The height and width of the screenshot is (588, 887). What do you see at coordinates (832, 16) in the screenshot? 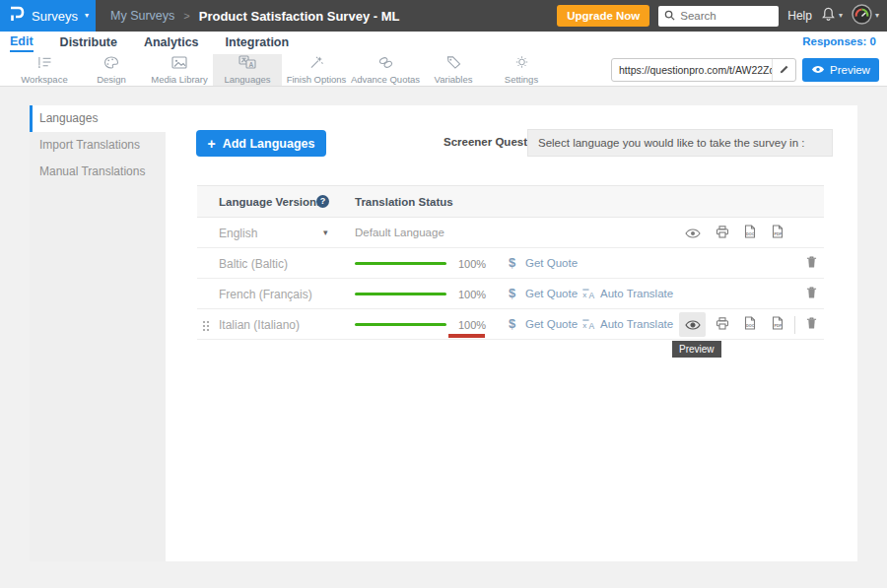
I see `notifications-button: ▾` at bounding box center [832, 16].